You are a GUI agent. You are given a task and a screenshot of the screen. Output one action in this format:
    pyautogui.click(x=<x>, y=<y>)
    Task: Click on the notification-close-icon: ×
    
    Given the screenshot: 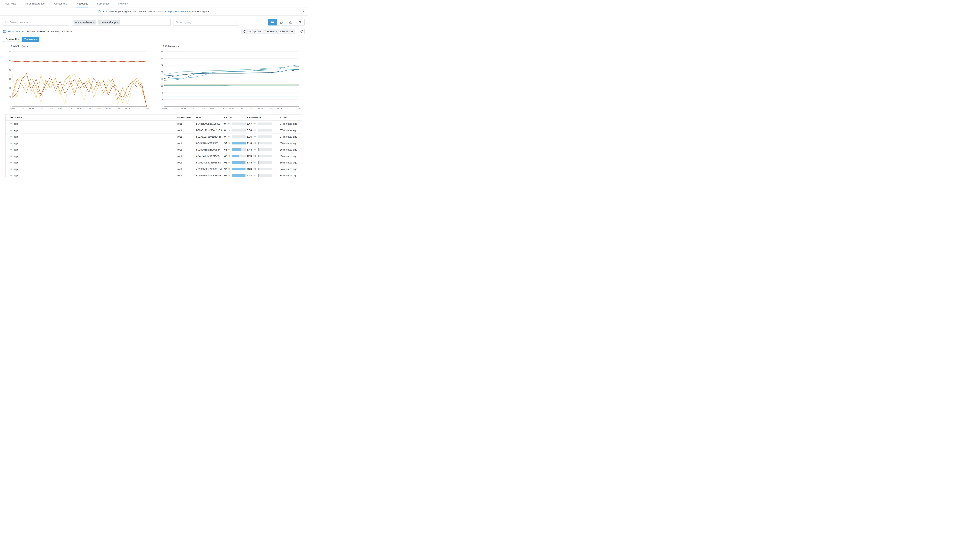 What is the action you would take?
    pyautogui.click(x=303, y=12)
    